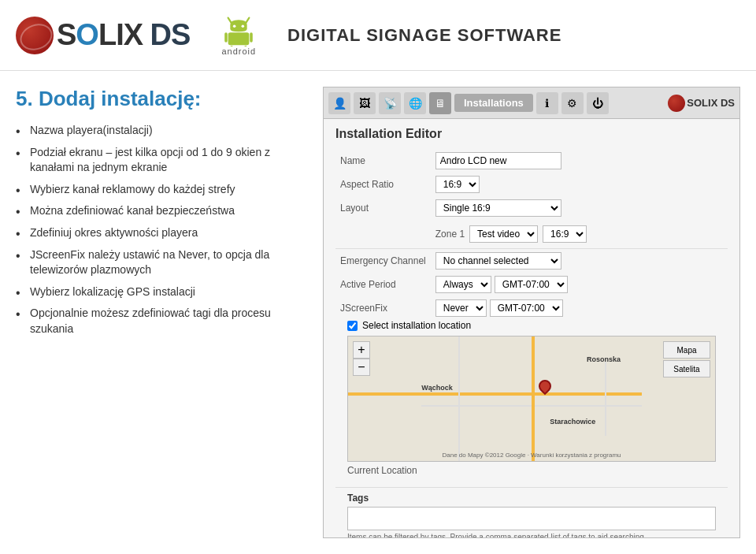 The image size is (756, 554). What do you see at coordinates (353, 326) in the screenshot?
I see `location-checkbox` at bounding box center [353, 326].